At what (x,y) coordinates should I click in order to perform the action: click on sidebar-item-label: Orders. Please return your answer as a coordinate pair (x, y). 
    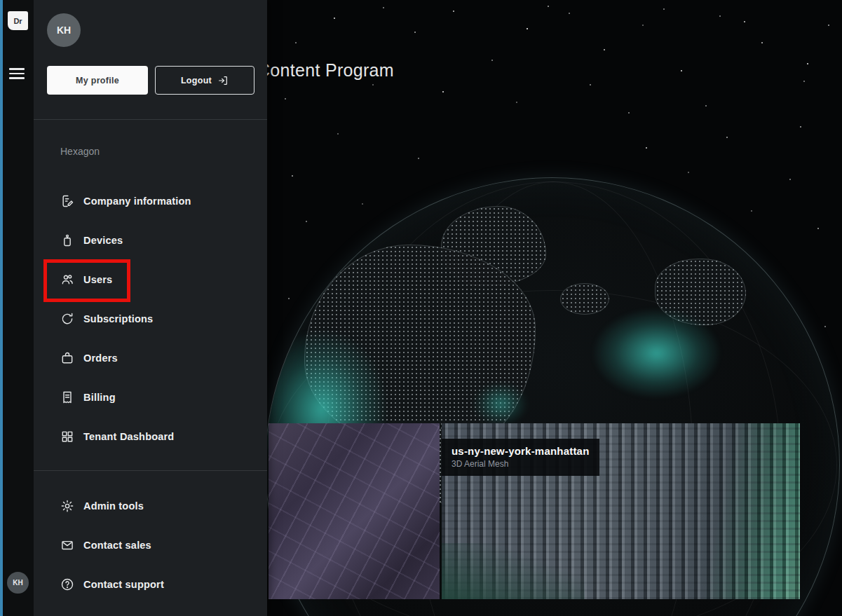
    Looking at the image, I should click on (101, 358).